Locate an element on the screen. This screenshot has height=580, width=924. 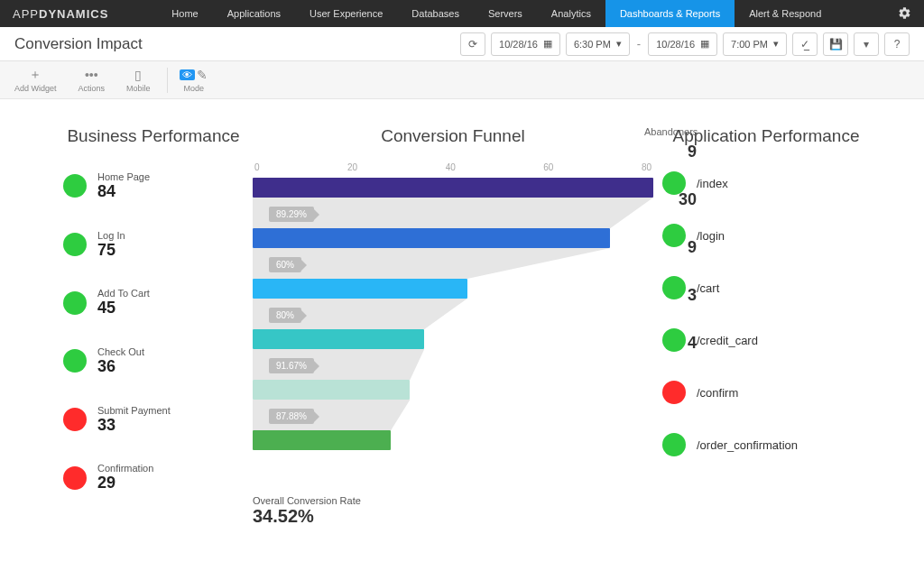
business-value: 33 is located at coordinates (134, 426).